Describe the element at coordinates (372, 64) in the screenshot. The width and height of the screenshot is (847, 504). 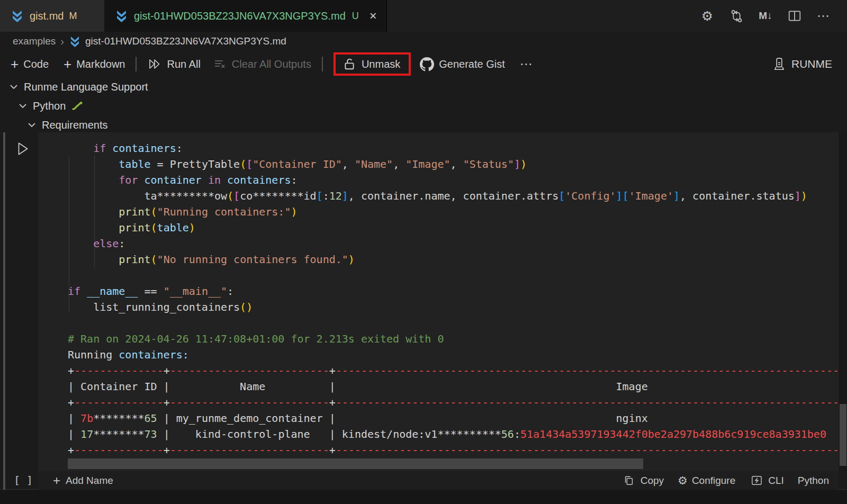
I see `unmask-button: Unmask` at that location.